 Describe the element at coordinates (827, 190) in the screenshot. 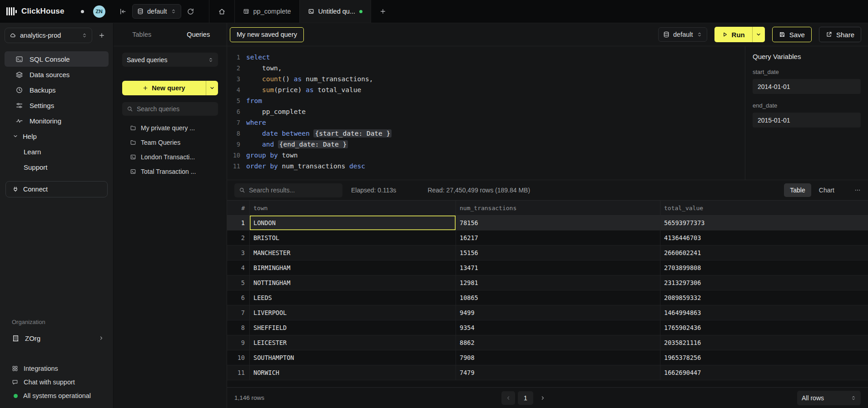

I see `chart-view-button: Chart` at that location.